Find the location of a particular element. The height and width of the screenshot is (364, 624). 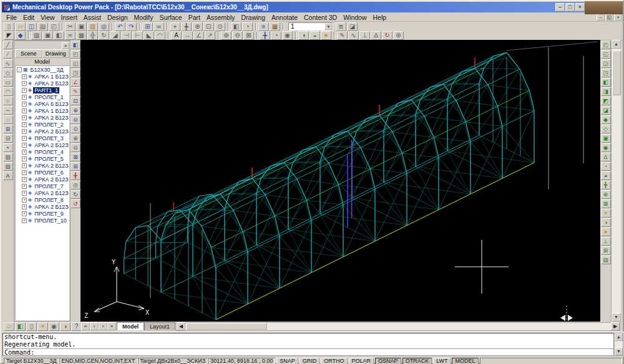

front-view-icon: ◱ is located at coordinates (76, 64).